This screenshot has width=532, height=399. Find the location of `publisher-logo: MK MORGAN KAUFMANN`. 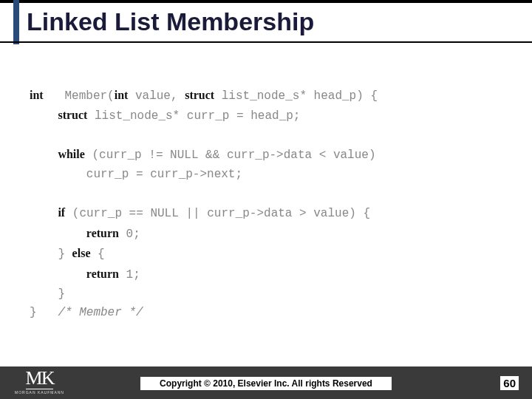

publisher-logo: MK MORGAN KAUFMANN is located at coordinates (40, 381).